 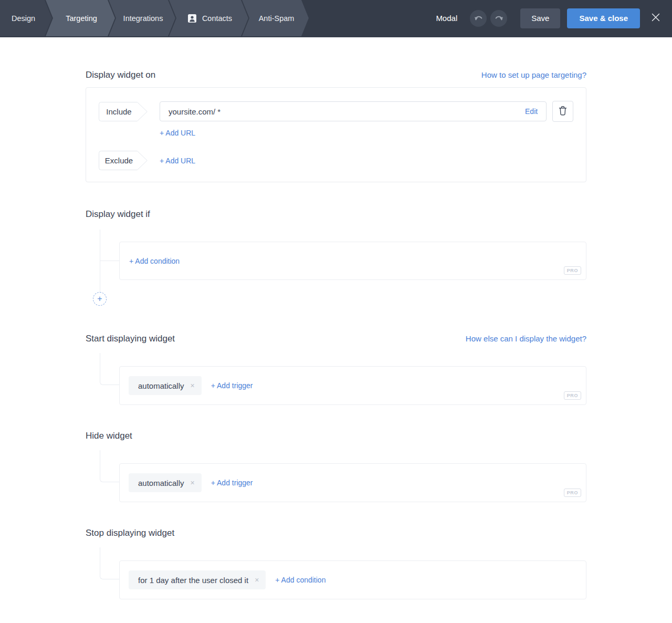 I want to click on contact-card-icon, so click(x=192, y=18).